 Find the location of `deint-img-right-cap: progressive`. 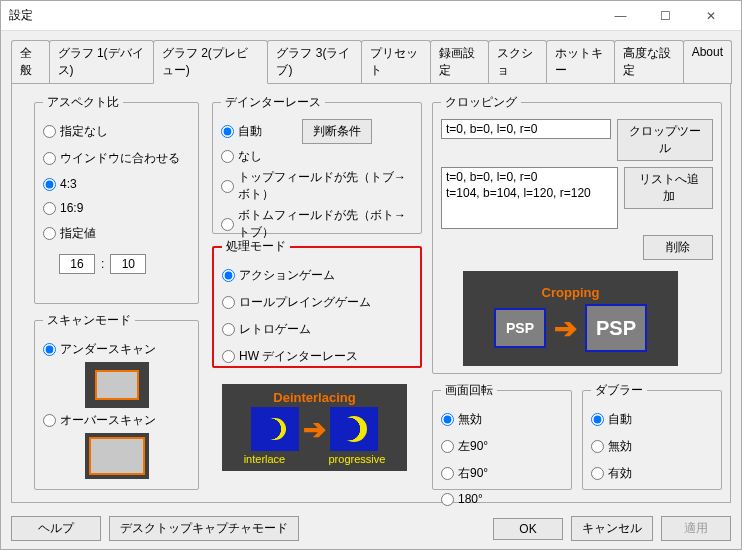

deint-img-right-cap: progressive is located at coordinates (358, 459).